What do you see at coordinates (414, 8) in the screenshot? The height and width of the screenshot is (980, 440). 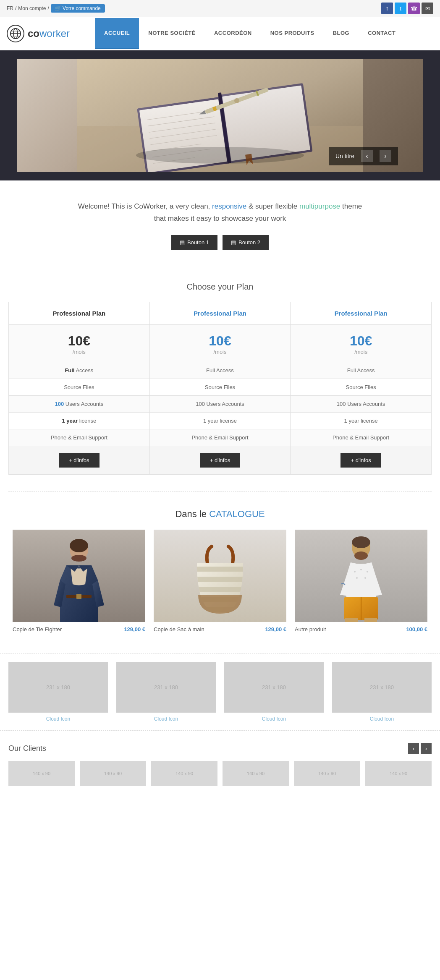 I see `phone-icon: ☎` at bounding box center [414, 8].